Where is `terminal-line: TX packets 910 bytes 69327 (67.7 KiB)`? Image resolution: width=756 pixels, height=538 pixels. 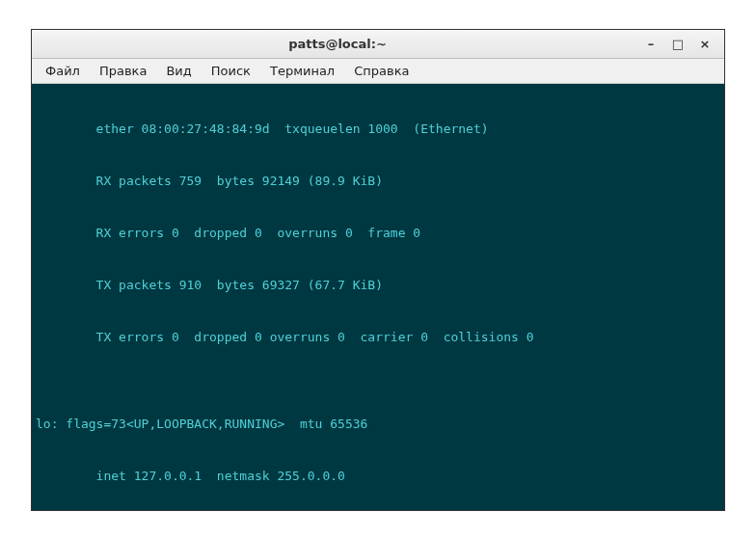 terminal-line: TX packets 910 bytes 69327 (67.7 KiB) is located at coordinates (378, 285).